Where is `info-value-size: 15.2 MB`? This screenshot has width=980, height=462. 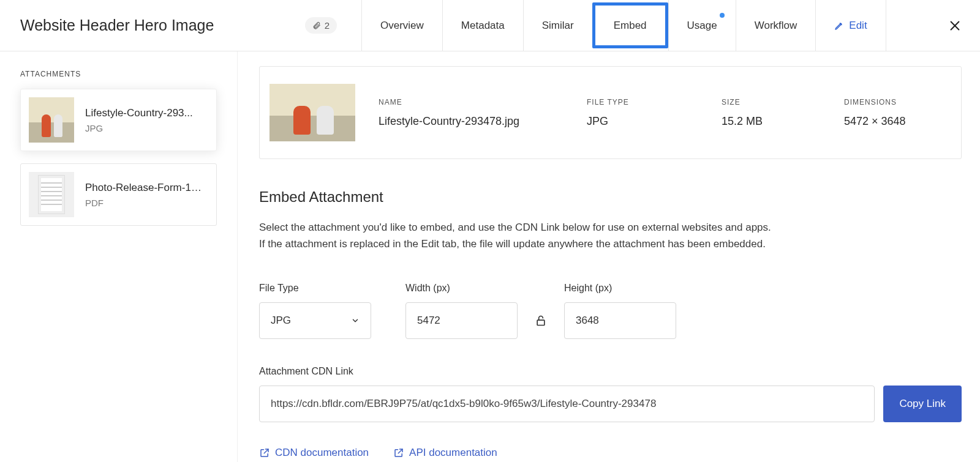 info-value-size: 15.2 MB is located at coordinates (783, 121).